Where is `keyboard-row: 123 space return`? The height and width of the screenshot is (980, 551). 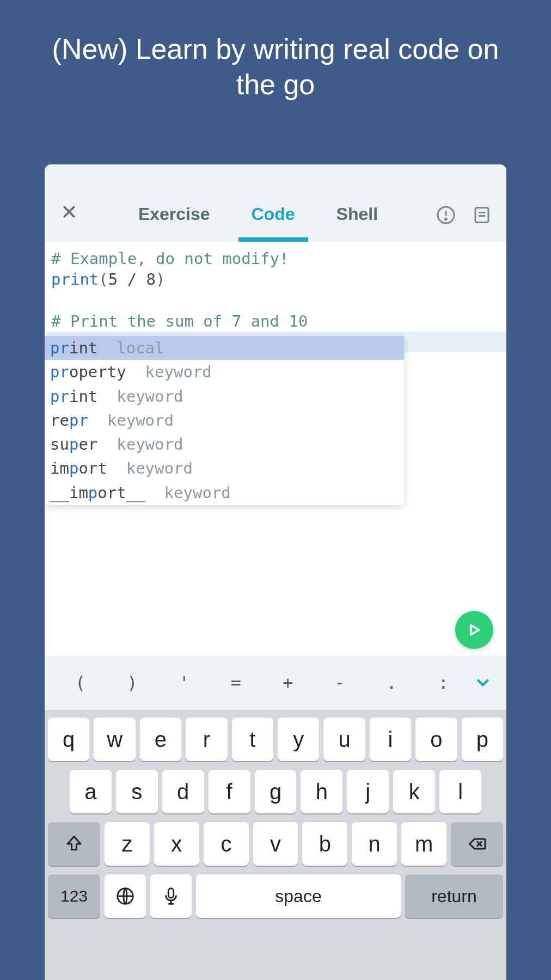 keyboard-row: 123 space return is located at coordinates (276, 896).